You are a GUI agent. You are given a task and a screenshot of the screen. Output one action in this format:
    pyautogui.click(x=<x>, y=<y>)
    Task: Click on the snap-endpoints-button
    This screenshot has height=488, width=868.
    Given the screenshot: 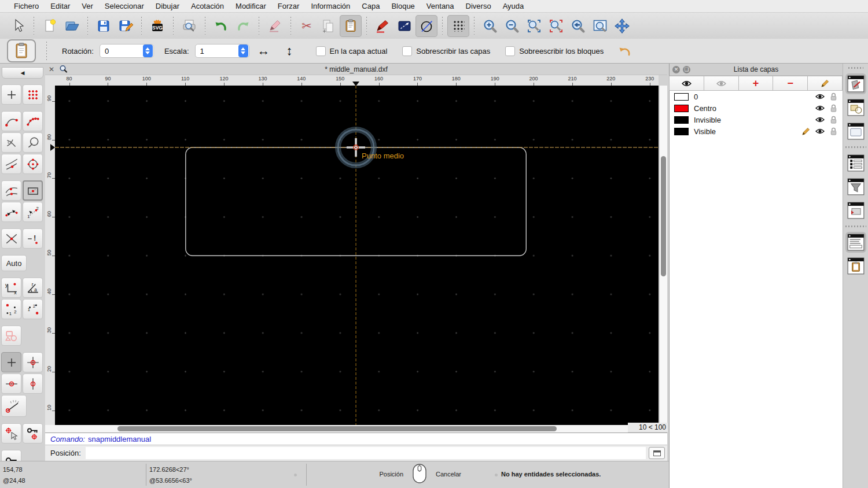 What is the action you would take?
    pyautogui.click(x=12, y=121)
    